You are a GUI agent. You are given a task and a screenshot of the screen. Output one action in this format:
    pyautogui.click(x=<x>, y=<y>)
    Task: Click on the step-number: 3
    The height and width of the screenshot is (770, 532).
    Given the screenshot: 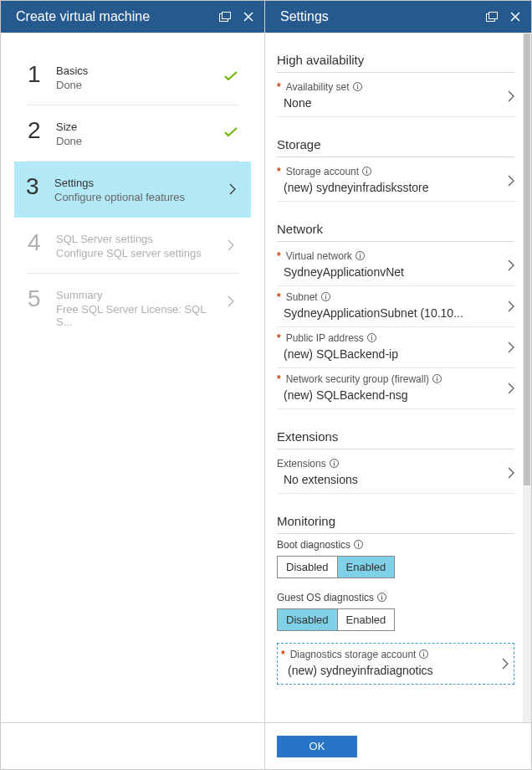 What is the action you would take?
    pyautogui.click(x=40, y=187)
    